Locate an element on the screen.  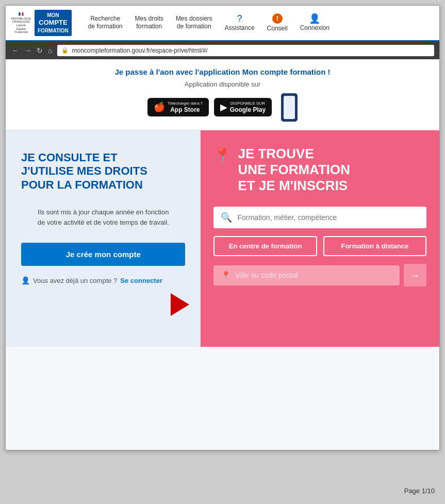
red-arrow-icon is located at coordinates (180, 305).